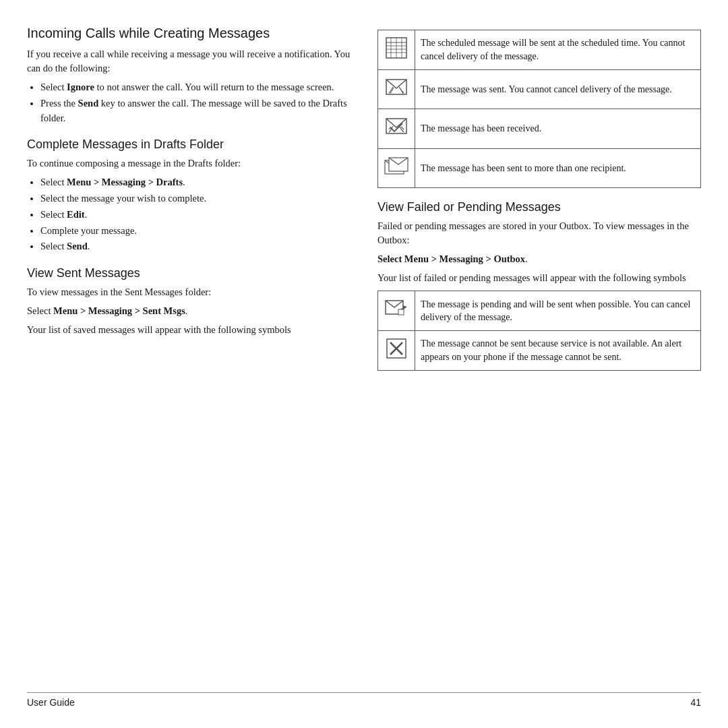 Image resolution: width=728 pixels, height=728 pixels. What do you see at coordinates (40, 311) in the screenshot?
I see `menu-path-label: Select` at bounding box center [40, 311].